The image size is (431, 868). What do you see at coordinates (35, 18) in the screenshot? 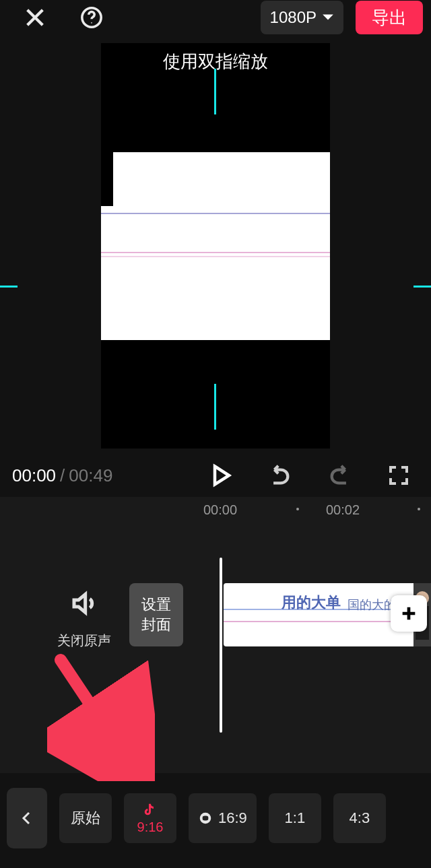
I see `close-button` at bounding box center [35, 18].